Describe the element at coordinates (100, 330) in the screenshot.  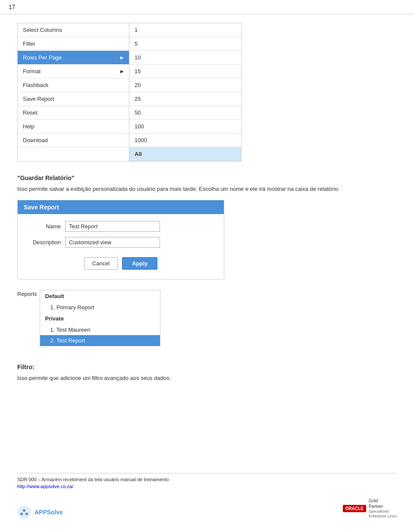
I see `report-item-test-maureen: 1. Test Maureen` at that location.